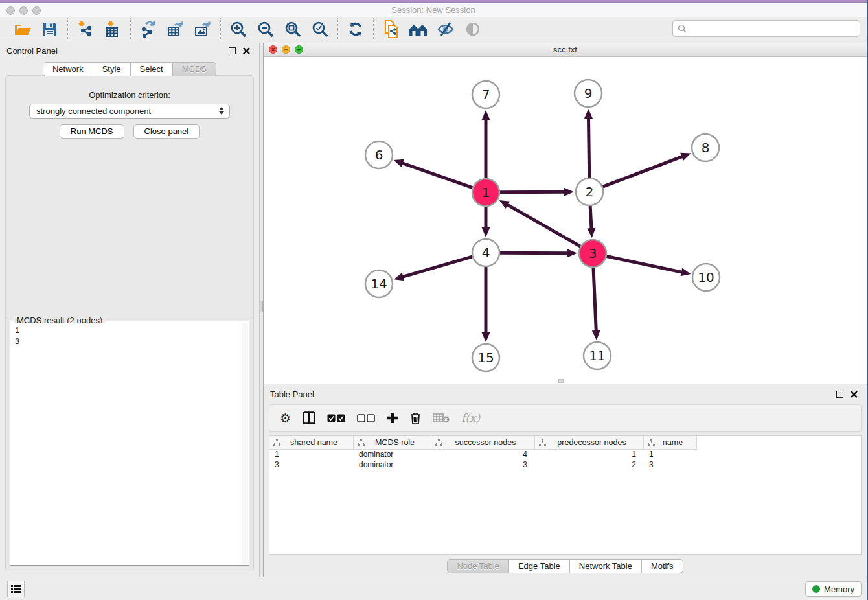  What do you see at coordinates (839, 394) in the screenshot?
I see `float-table-panel-icon` at bounding box center [839, 394].